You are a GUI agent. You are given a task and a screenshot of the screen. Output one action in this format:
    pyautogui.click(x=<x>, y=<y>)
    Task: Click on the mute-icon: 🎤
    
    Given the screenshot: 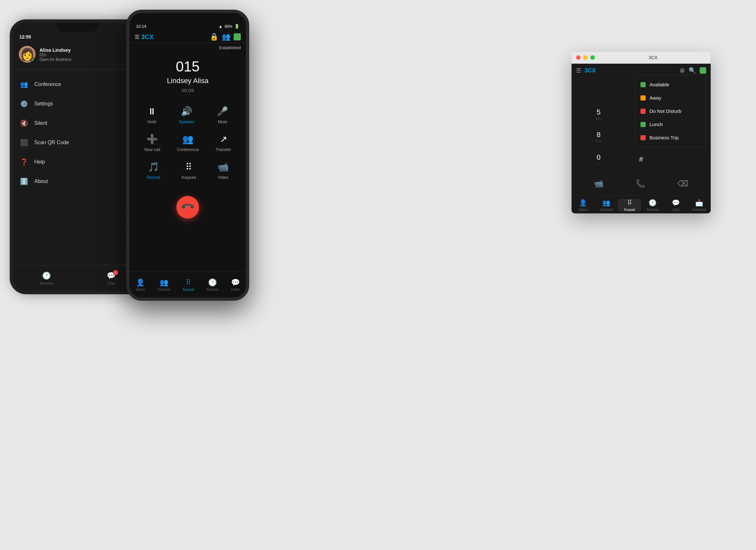 What is the action you would take?
    pyautogui.click(x=222, y=111)
    